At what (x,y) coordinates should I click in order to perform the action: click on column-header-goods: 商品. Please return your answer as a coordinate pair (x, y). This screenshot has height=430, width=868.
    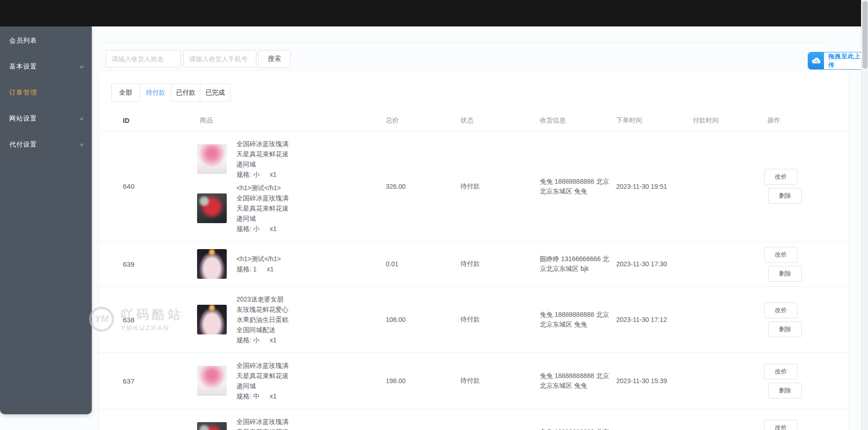
    Looking at the image, I should click on (291, 121).